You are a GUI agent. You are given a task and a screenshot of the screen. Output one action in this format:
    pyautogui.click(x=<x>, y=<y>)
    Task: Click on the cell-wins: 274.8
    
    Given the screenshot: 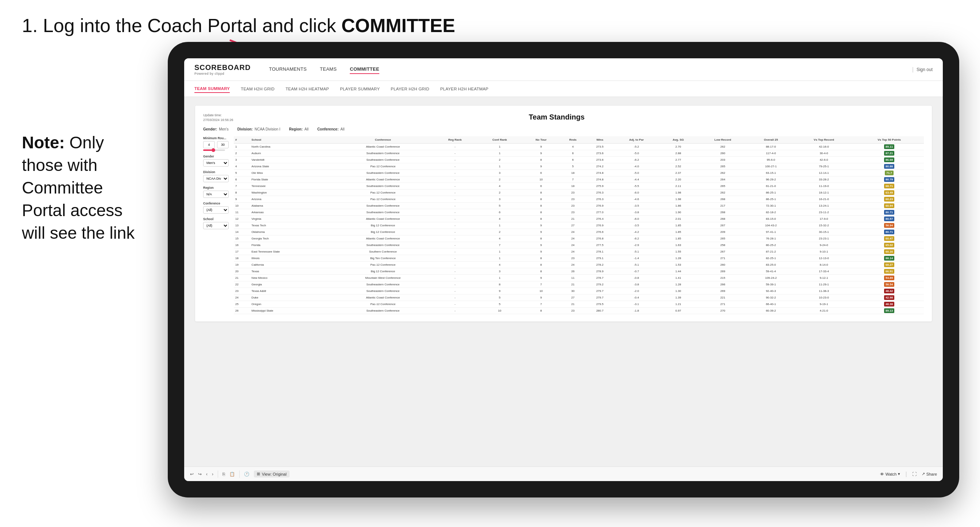 What is the action you would take?
    pyautogui.click(x=600, y=173)
    